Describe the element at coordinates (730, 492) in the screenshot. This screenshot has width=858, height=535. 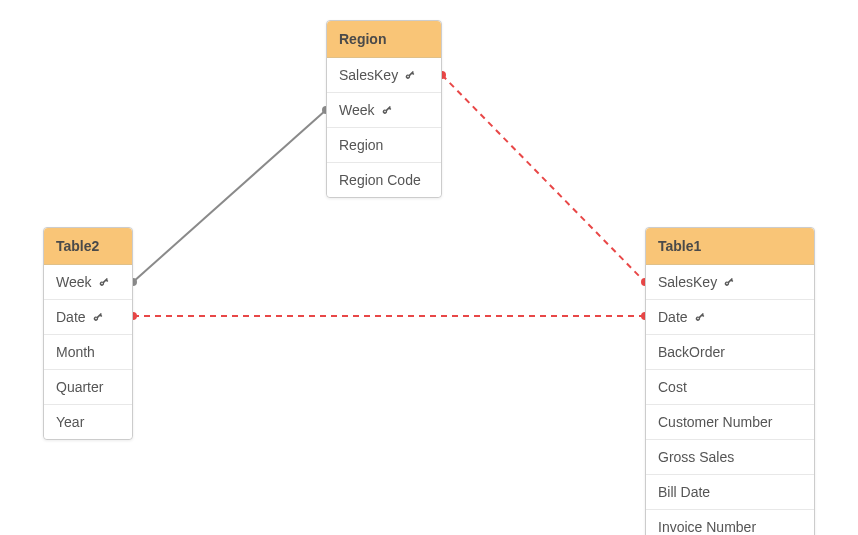
I see `table-field: Bill Date` at that location.